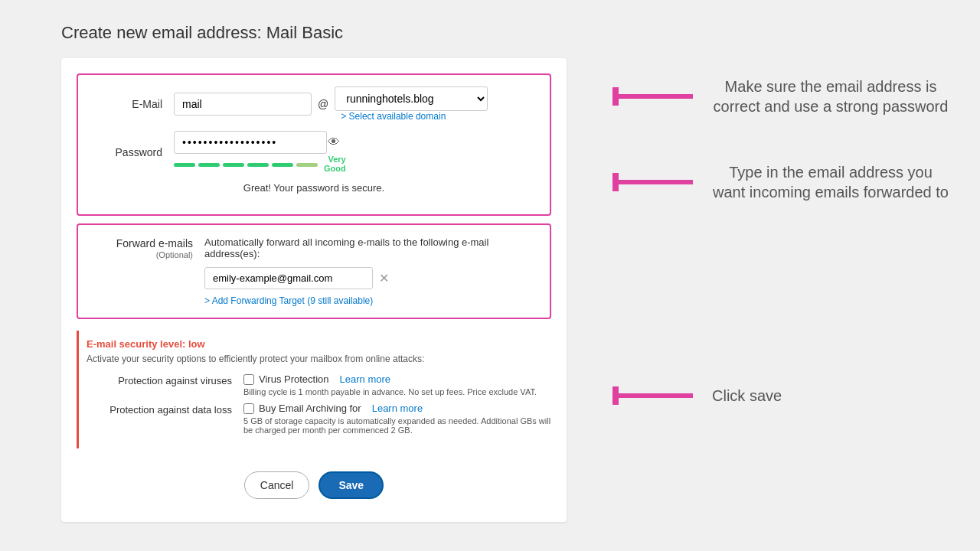 The image size is (980, 551). What do you see at coordinates (334, 142) in the screenshot?
I see `eye-icon: 👁` at bounding box center [334, 142].